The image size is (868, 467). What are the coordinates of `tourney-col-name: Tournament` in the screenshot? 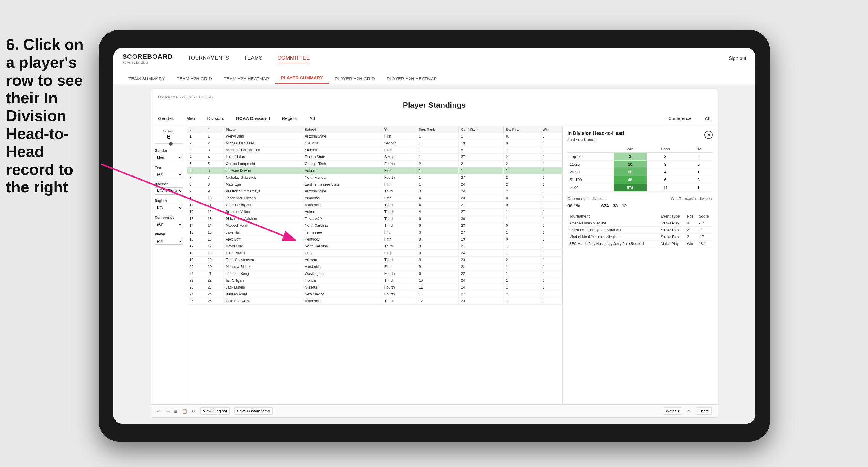 It's located at (613, 216).